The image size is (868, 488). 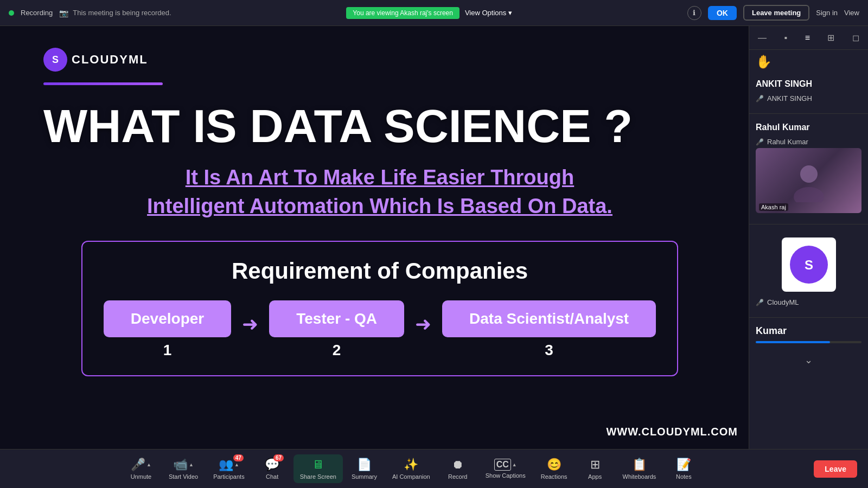 What do you see at coordinates (808, 303) in the screenshot?
I see `cloudyml-row: 🎤 CloudyML` at bounding box center [808, 303].